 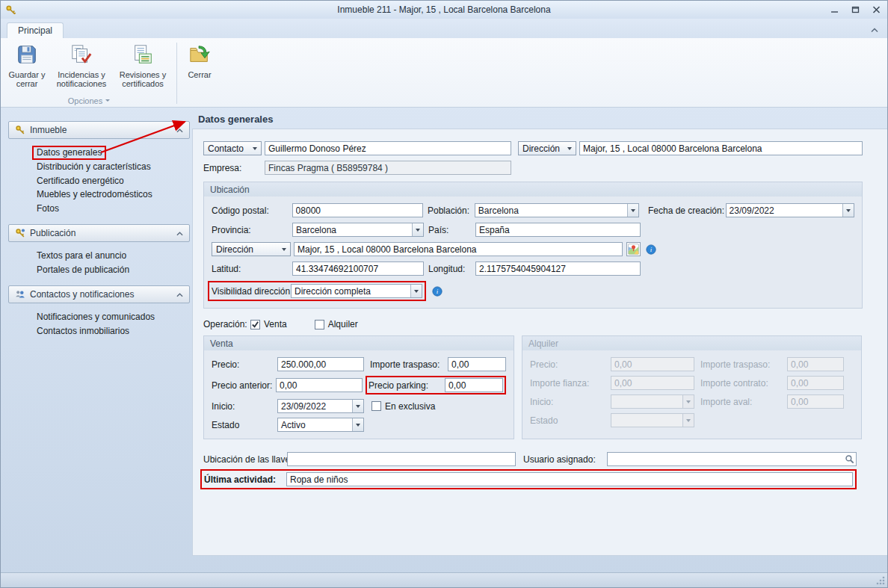 What do you see at coordinates (557, 211) in the screenshot?
I see `poblacion-combo: Barcelona` at bounding box center [557, 211].